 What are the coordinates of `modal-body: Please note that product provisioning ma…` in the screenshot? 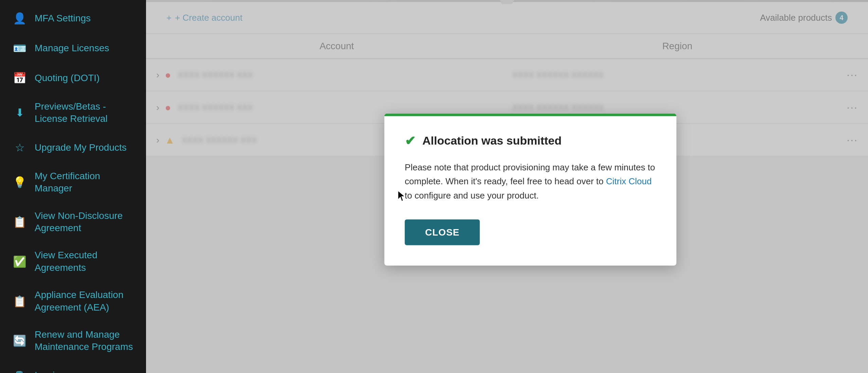 It's located at (530, 181).